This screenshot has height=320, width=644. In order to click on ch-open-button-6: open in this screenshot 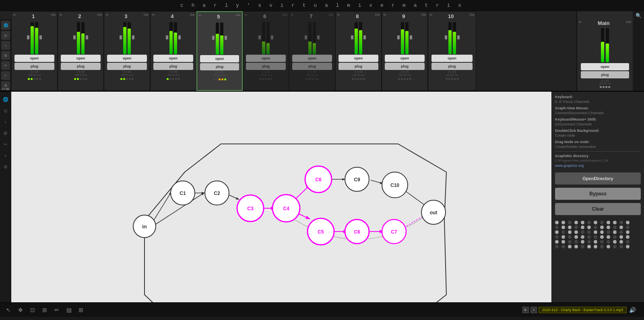, I will do `click(266, 58)`.